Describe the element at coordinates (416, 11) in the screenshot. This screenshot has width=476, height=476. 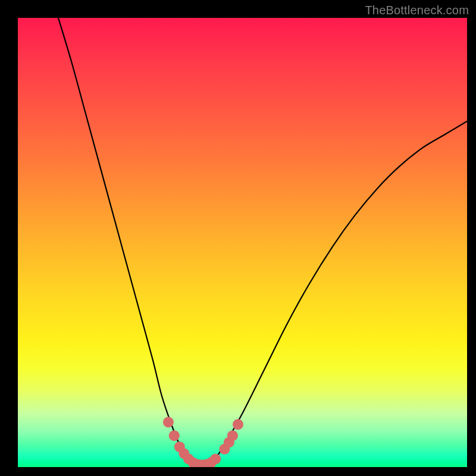
I see `watermark-text: TheBottleneck.com` at that location.